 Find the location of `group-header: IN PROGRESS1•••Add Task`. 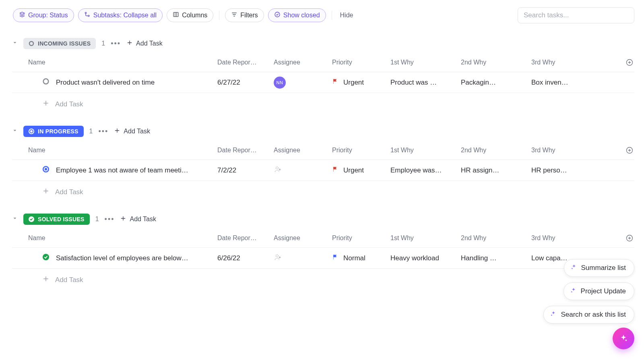

group-header: IN PROGRESS1•••Add Task is located at coordinates (323, 131).